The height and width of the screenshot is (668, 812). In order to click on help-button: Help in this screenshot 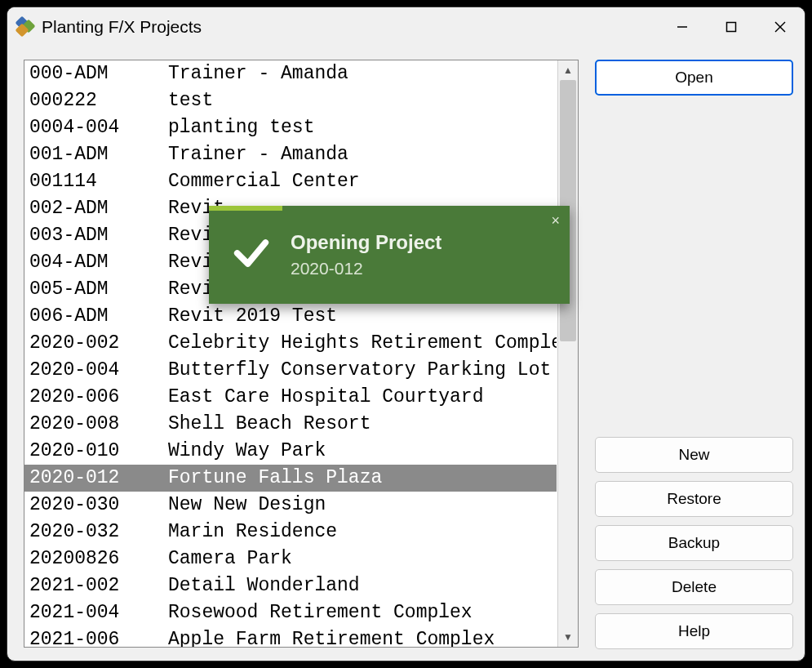, I will do `click(694, 631)`.